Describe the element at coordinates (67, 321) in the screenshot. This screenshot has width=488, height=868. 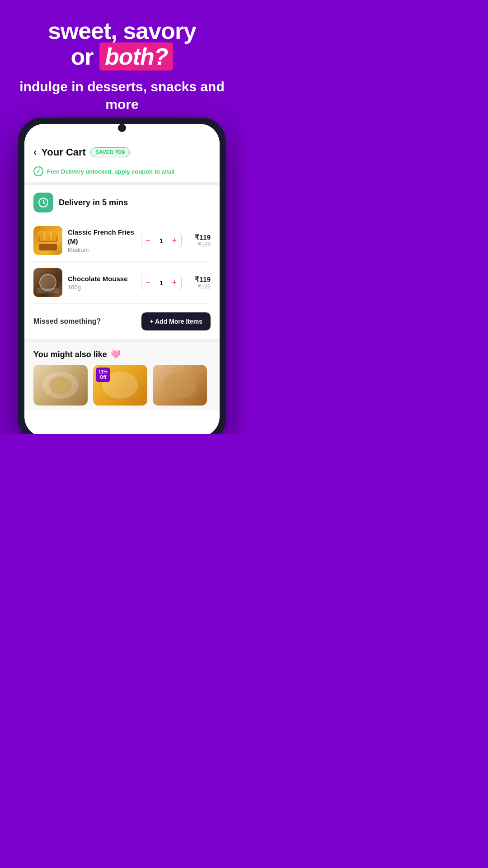
I see `missed-text: Missed something?` at that location.